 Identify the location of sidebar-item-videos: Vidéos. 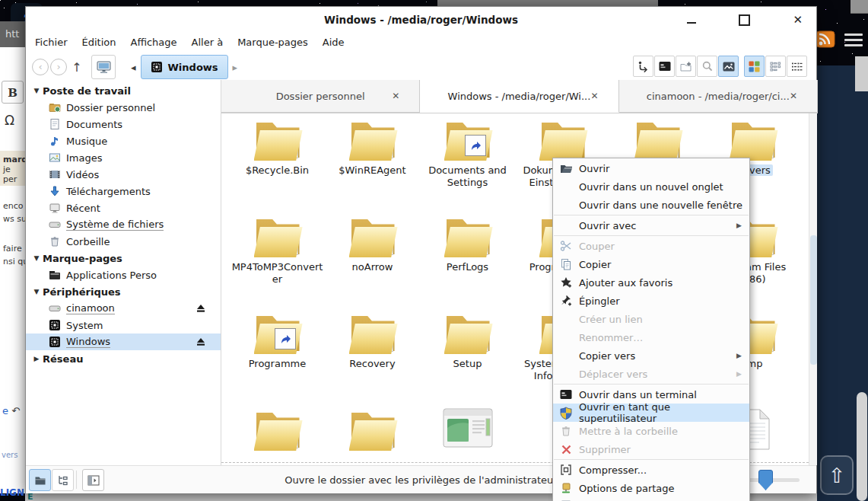
(123, 174).